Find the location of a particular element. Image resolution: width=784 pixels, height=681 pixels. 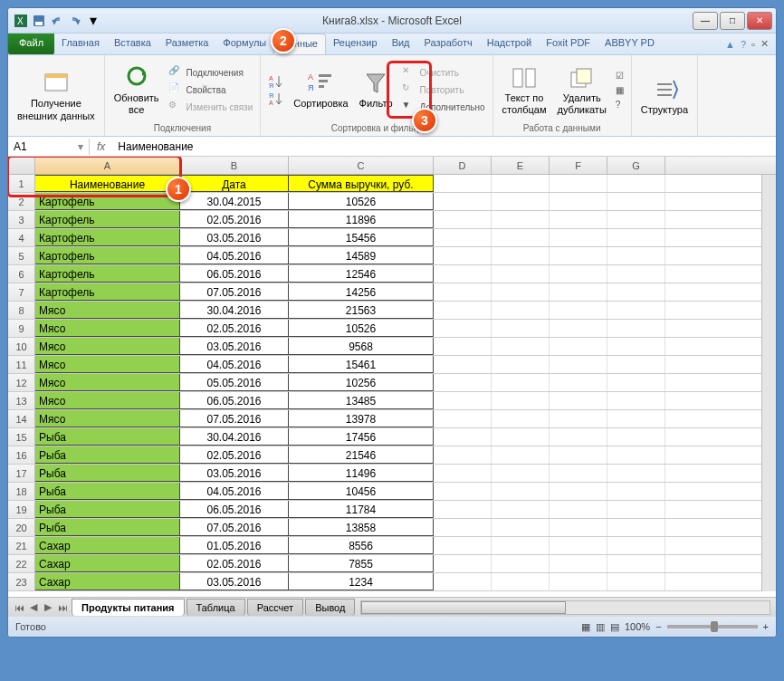

window-restore-icon: ▫ is located at coordinates (753, 44).